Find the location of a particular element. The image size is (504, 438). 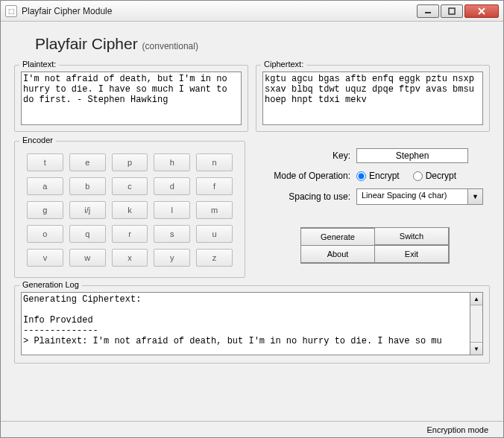

plaintext-legend: Plaintext: is located at coordinates (39, 64).